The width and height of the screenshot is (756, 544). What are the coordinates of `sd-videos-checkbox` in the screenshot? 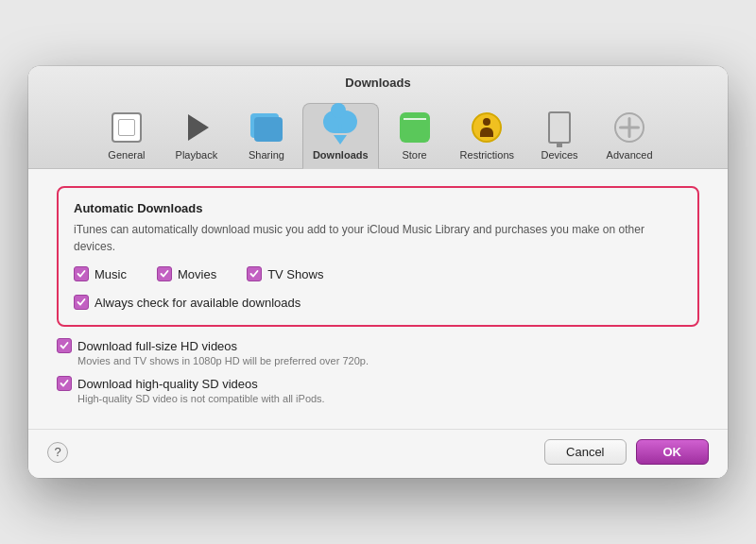 It's located at (64, 383).